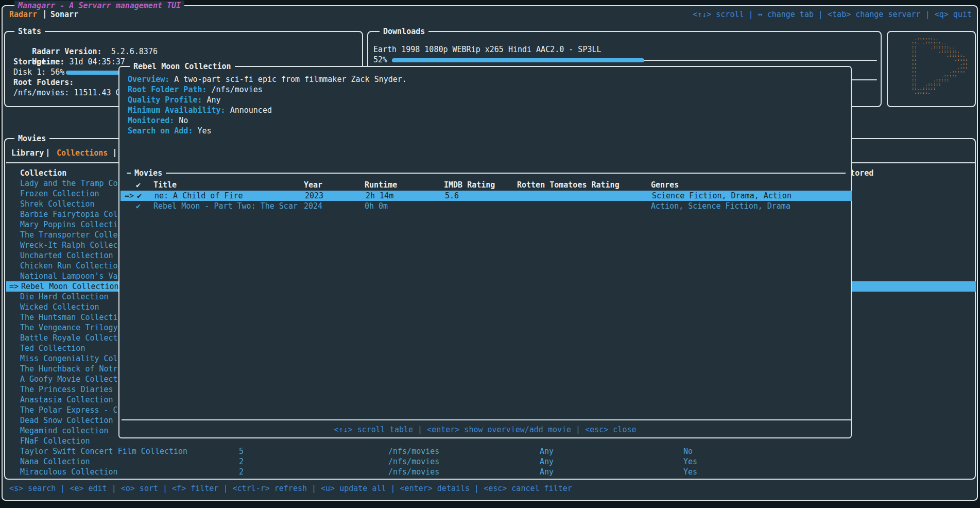 This screenshot has height=508, width=980. Describe the element at coordinates (490, 451) in the screenshot. I see `collection-row: Taylor Swift Concert Film Collection5/nf…` at that location.